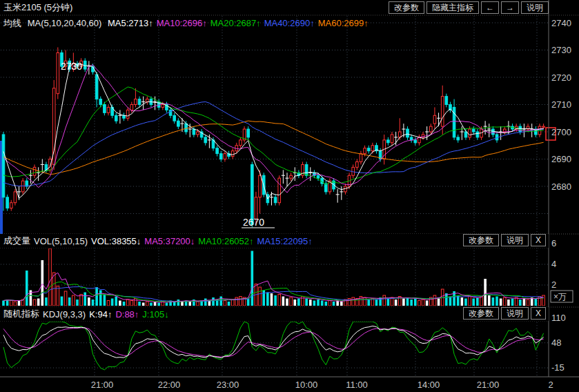 The image size is (579, 392). Describe the element at coordinates (226, 242) in the screenshot. I see `indicator-value: MA10:26052↑` at that location.